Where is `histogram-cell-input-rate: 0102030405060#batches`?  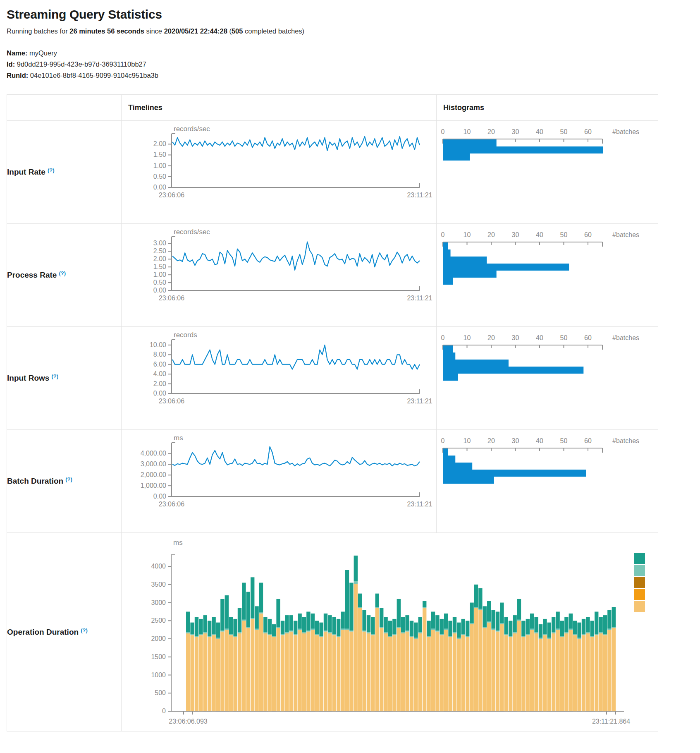
histogram-cell-input-rate: 0102030405060#batches is located at coordinates (547, 172).